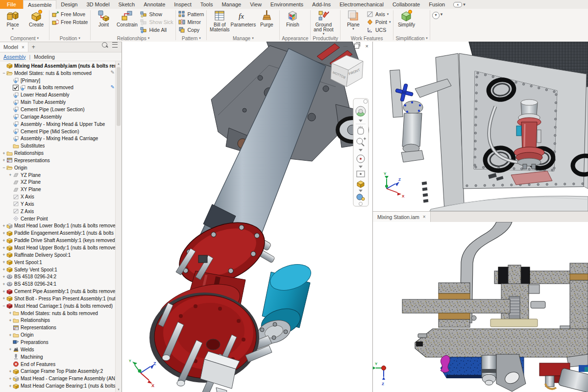 Image resolution: width=588 pixels, height=392 pixels. Describe the element at coordinates (58, 284) in the screenshot. I see `tree-item-bs-4518-0296-24-1: +BS 4518 0296-24:1` at that location.